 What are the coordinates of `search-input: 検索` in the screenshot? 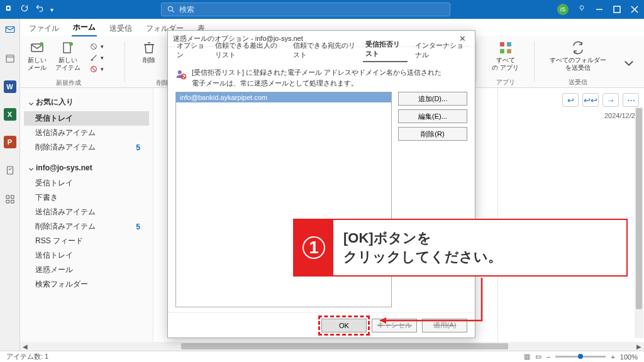 It's located at (306, 9).